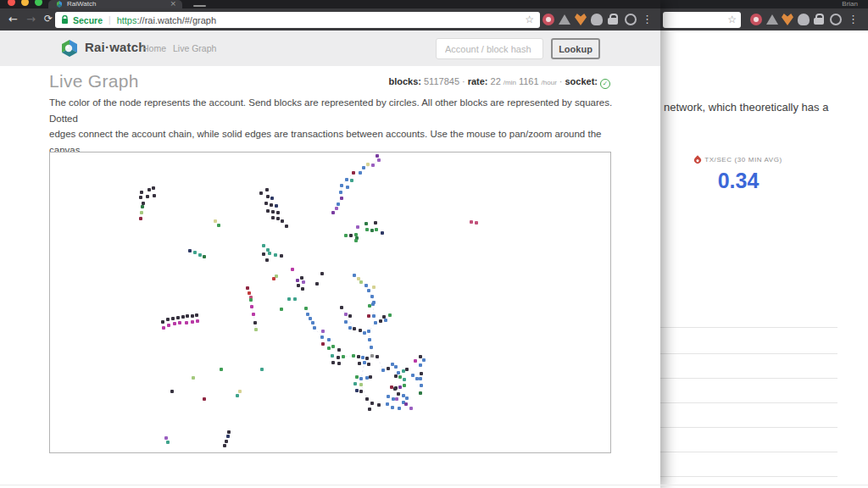  What do you see at coordinates (195, 48) in the screenshot?
I see `nav-live-graph: Live Graph` at bounding box center [195, 48].